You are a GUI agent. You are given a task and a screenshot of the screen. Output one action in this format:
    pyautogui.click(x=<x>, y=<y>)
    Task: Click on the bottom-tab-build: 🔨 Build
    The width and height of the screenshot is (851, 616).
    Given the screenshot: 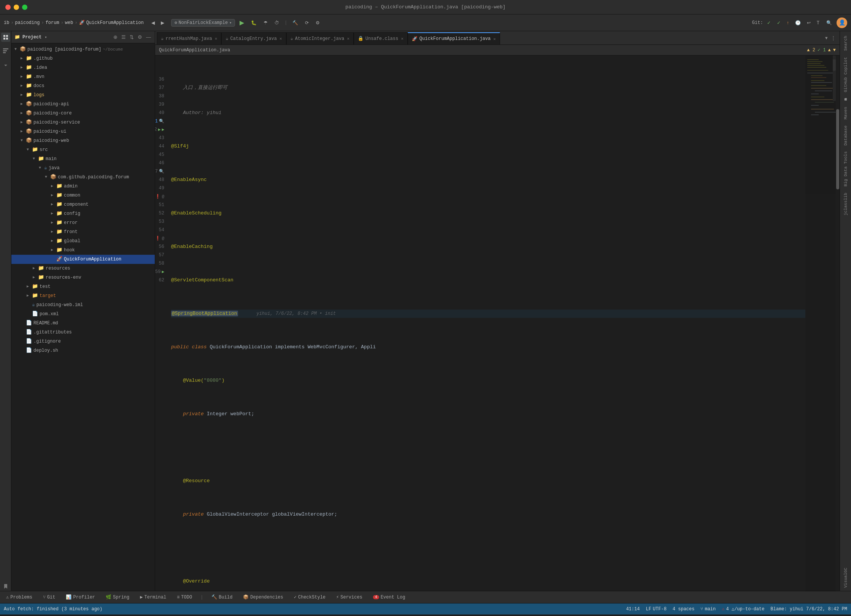 What is the action you would take?
    pyautogui.click(x=222, y=597)
    